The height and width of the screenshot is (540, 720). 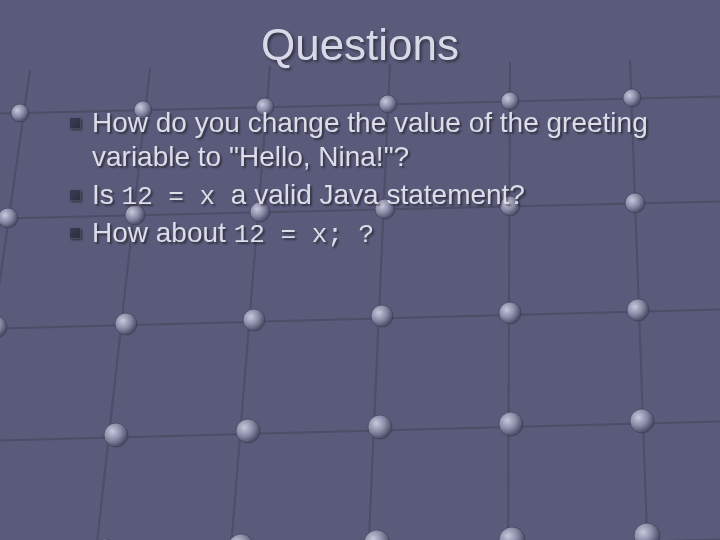 I want to click on slide-title: Questions, so click(x=360, y=45).